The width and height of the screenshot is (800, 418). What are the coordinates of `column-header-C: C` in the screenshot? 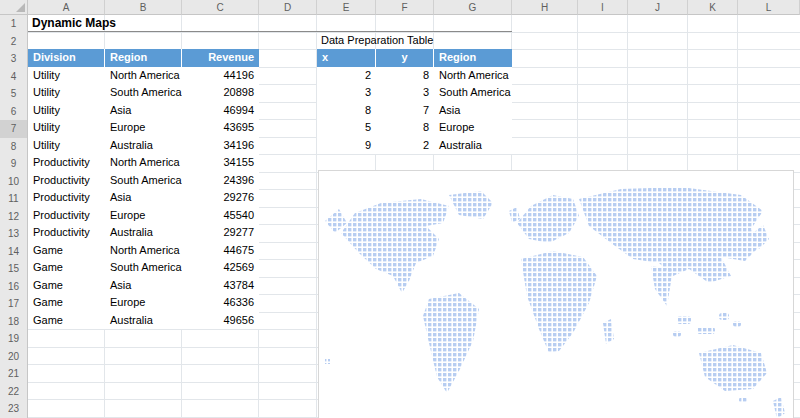 It's located at (220, 8).